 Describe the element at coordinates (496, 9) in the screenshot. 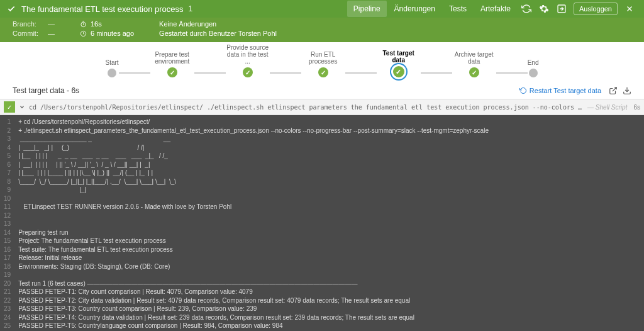

I see `tab-artifacts: Artefakte` at that location.